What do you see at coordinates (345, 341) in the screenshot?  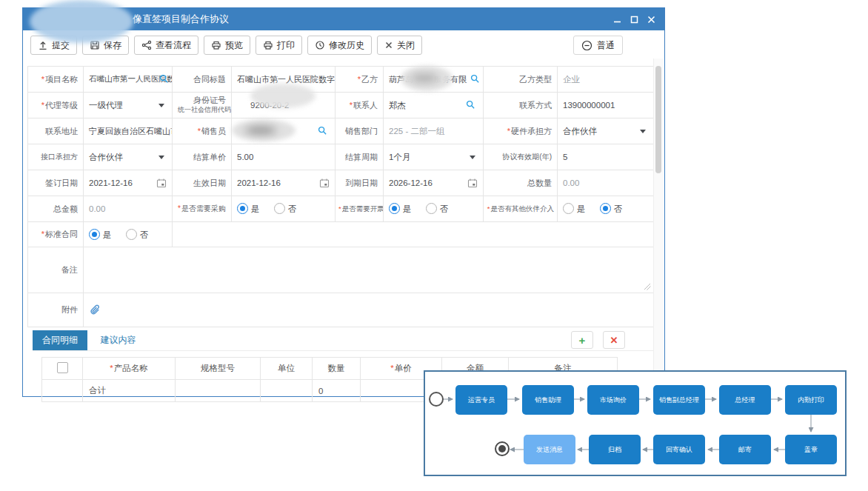 I see `detail-tabs: 合同明细 建议内容 + ✕` at bounding box center [345, 341].